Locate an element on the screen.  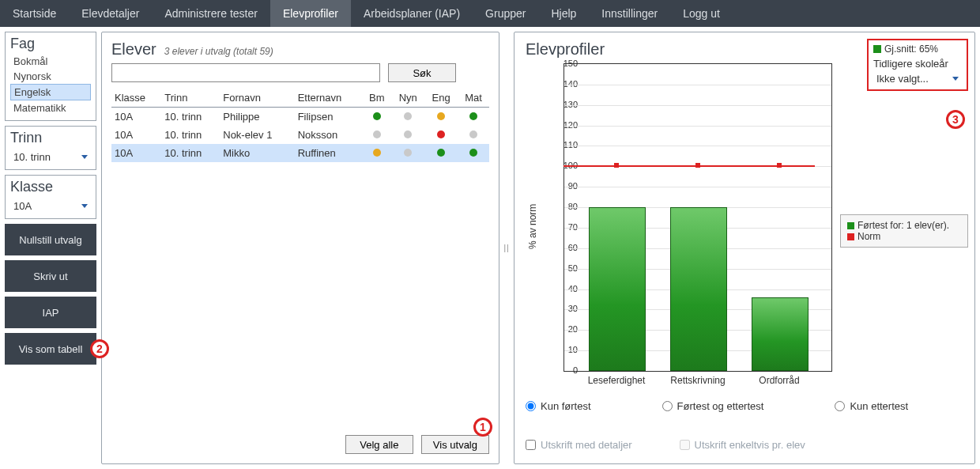
x-tick-label: Rettskrivning is located at coordinates (698, 380).